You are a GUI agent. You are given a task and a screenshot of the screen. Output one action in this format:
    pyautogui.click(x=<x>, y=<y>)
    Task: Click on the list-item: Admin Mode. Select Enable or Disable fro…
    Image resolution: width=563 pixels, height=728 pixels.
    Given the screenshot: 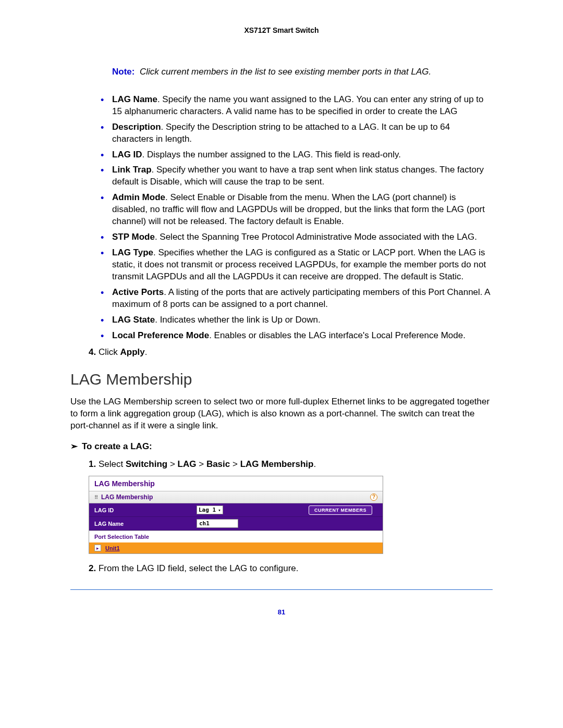 What is the action you would take?
    pyautogui.click(x=296, y=209)
    